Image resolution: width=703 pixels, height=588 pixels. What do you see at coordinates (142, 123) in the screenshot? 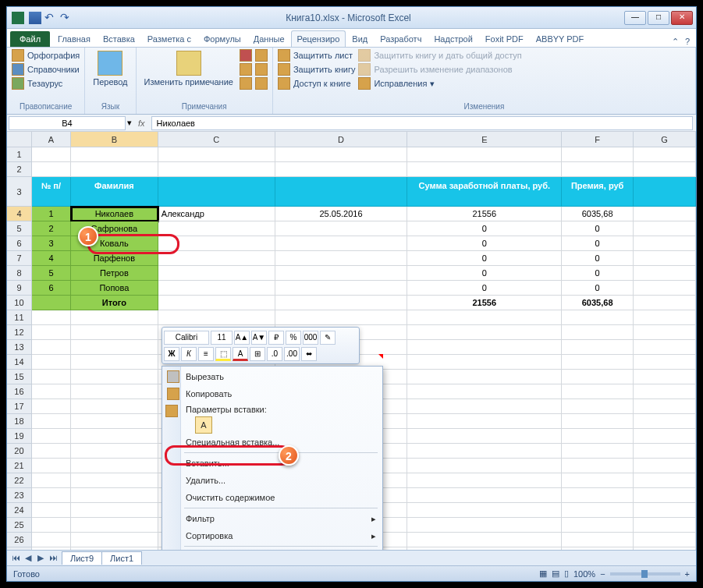
I see `fx-icon: fx` at bounding box center [142, 123].